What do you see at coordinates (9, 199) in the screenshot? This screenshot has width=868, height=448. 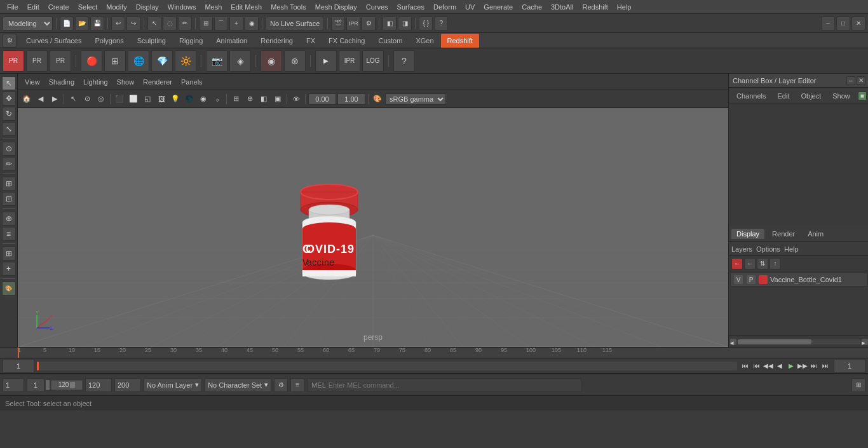 I see `last-tool: ⊡` at bounding box center [9, 199].